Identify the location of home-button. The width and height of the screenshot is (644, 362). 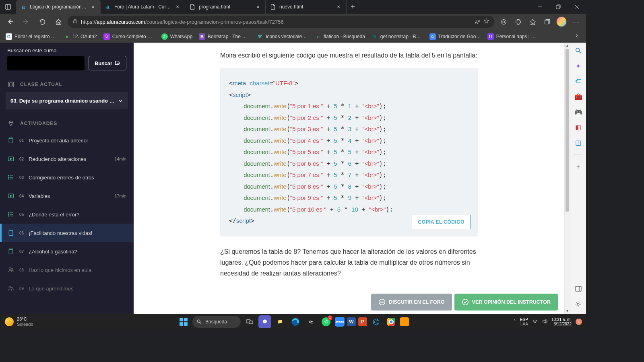
(58, 22).